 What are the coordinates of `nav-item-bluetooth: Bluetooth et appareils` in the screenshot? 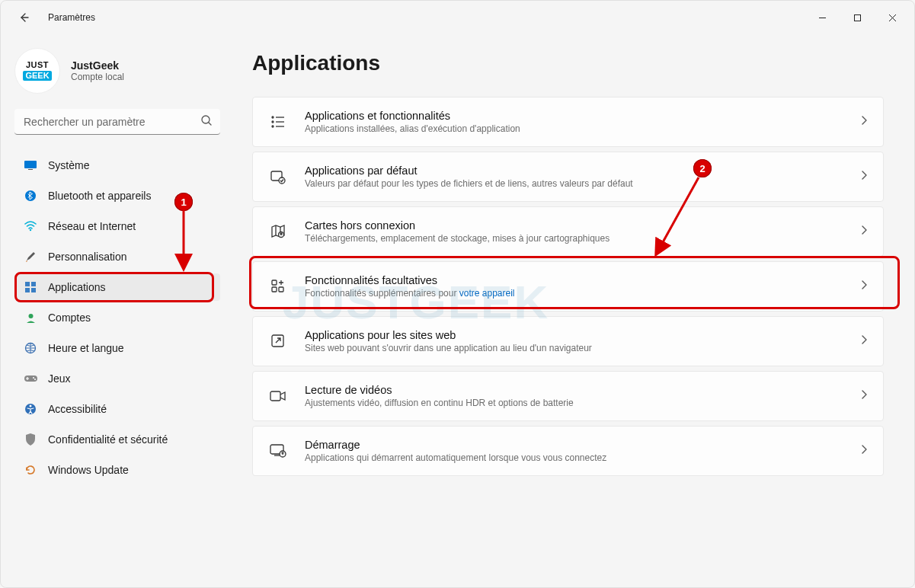 It's located at (117, 196).